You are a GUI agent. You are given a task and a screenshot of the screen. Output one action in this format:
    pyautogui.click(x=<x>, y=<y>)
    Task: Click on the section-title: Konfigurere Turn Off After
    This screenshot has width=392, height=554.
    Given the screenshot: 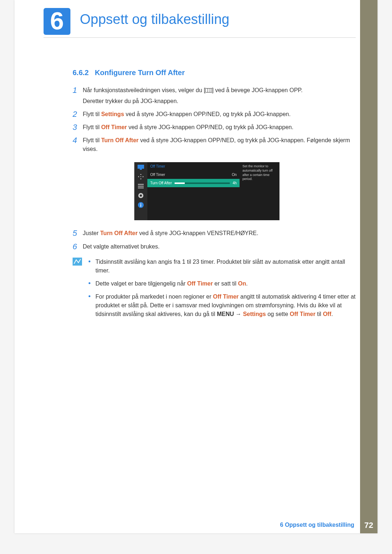 What is the action you would take?
    pyautogui.click(x=140, y=73)
    